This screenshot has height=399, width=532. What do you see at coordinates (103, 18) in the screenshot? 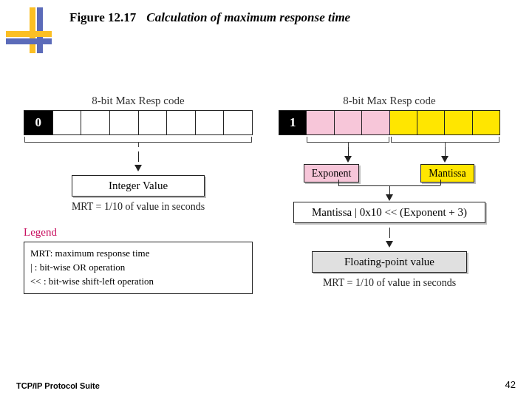
I see `figure-number: Figure 12.17` at bounding box center [103, 18].